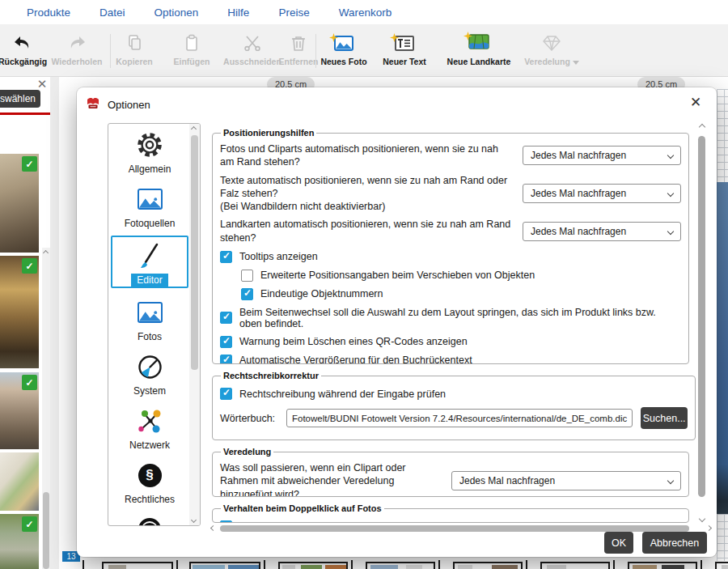 The width and height of the screenshot is (728, 569). What do you see at coordinates (303, 508) in the screenshot?
I see `group-legend: Verhalten beim Doppelklick auf Fotos` at bounding box center [303, 508].